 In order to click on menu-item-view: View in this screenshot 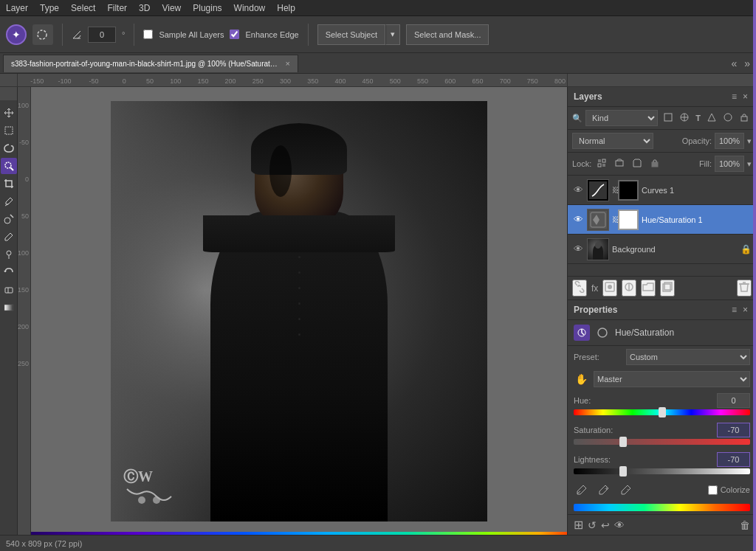, I will do `click(171, 8)`.